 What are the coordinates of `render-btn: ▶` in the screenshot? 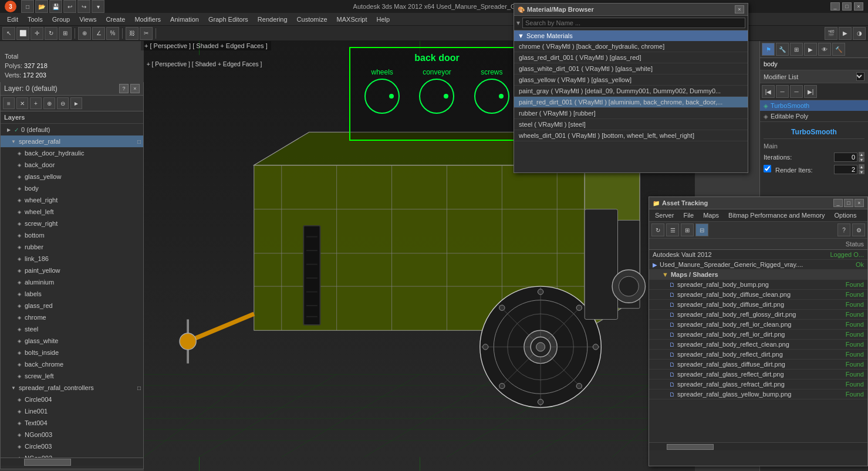 It's located at (845, 33).